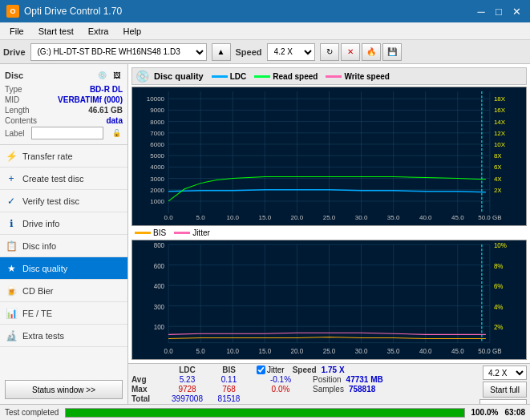 The width and height of the screenshot is (530, 420). What do you see at coordinates (116, 133) in the screenshot?
I see `label-icon: 🔓` at bounding box center [116, 133].